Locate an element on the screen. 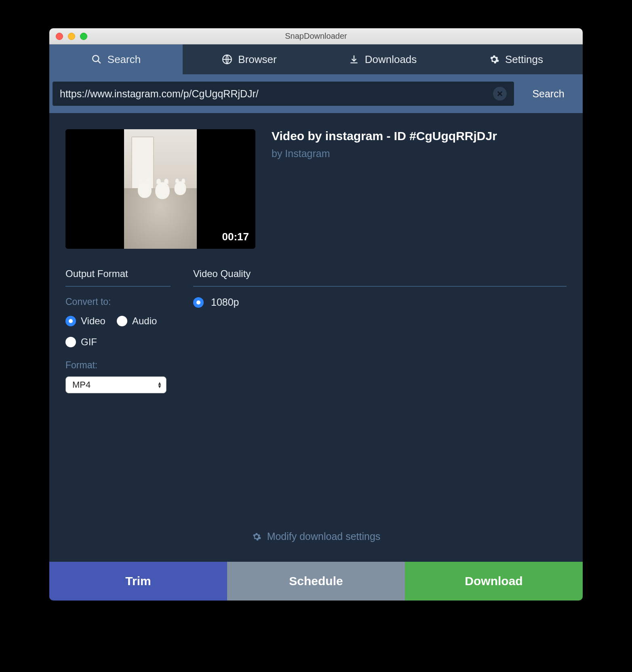 The width and height of the screenshot is (632, 672). url-input is located at coordinates (276, 94).